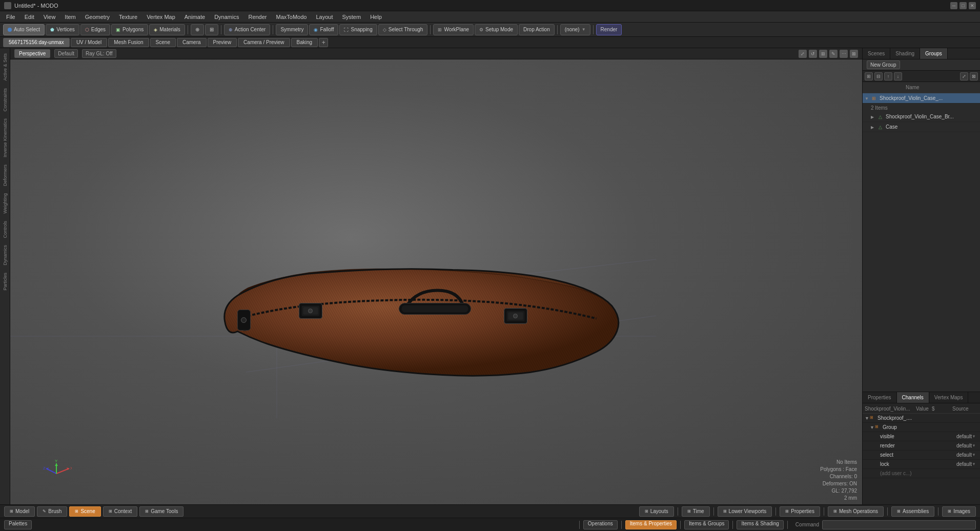 The height and width of the screenshot is (531, 980). Describe the element at coordinates (913, 398) in the screenshot. I see `channels-tab: Channels` at that location.